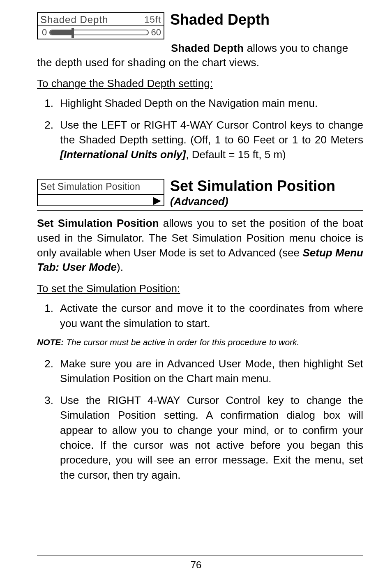 This screenshot has height=588, width=392. I want to click on set-sim-position-heading: Set Simulation Position, so click(253, 186).